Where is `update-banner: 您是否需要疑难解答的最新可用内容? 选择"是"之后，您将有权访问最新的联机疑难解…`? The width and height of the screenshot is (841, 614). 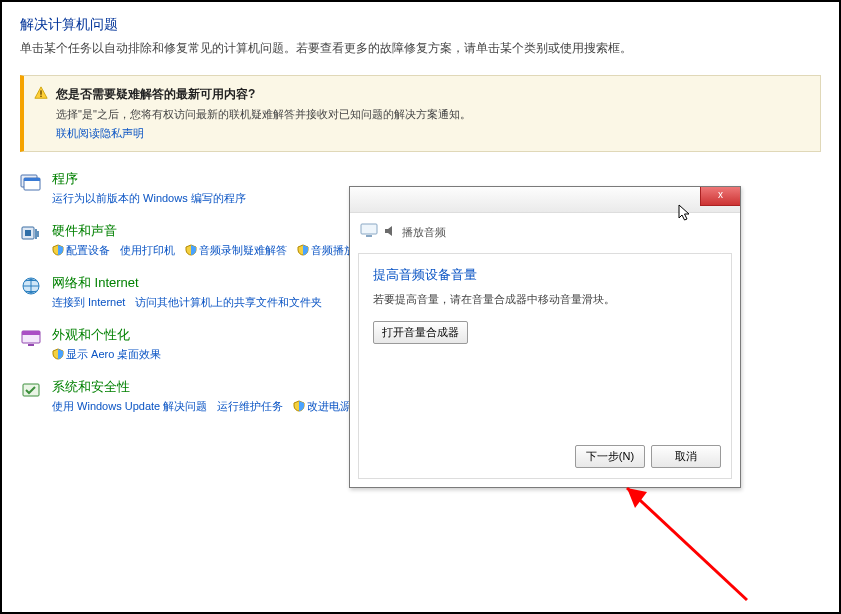
update-banner: 您是否需要疑难解答的最新可用内容? 选择"是"之后，您将有权访问最新的联机疑难解… is located at coordinates (420, 114).